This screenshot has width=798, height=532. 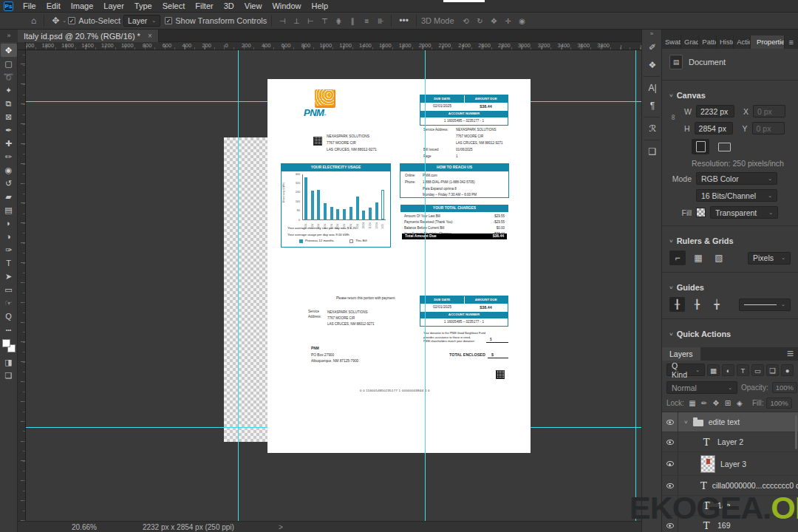 What do you see at coordinates (30, 6) in the screenshot?
I see `menu-file: File` at bounding box center [30, 6].